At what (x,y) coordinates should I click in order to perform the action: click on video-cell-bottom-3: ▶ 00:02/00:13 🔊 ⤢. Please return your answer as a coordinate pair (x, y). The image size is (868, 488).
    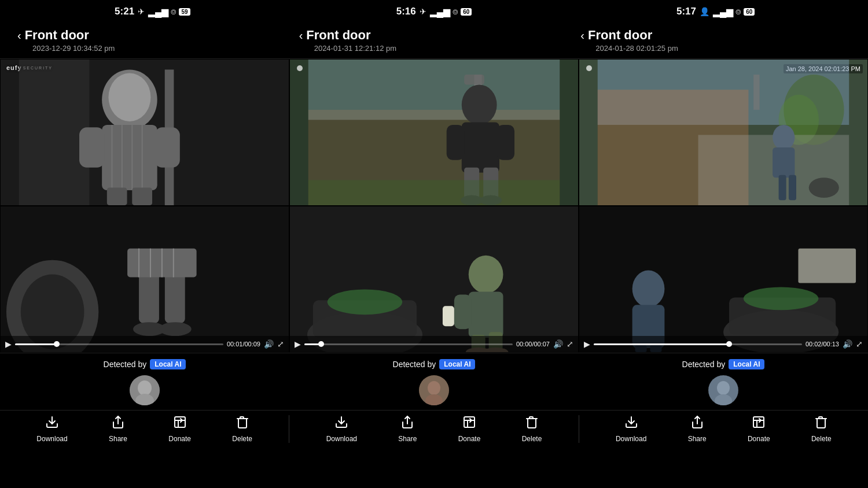
    Looking at the image, I should click on (723, 279).